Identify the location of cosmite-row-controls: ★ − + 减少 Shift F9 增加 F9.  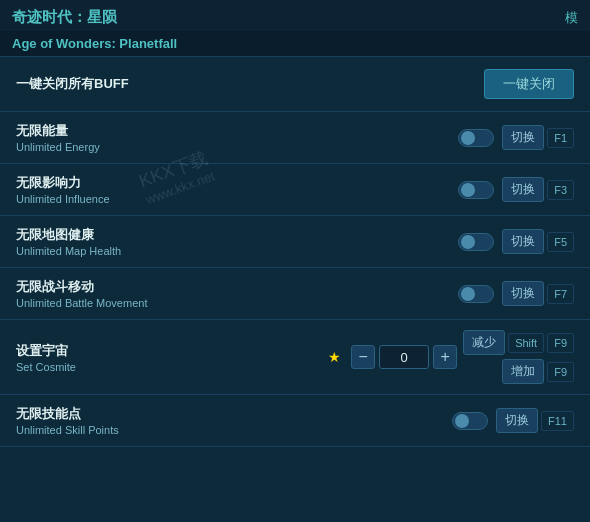
(451, 357).